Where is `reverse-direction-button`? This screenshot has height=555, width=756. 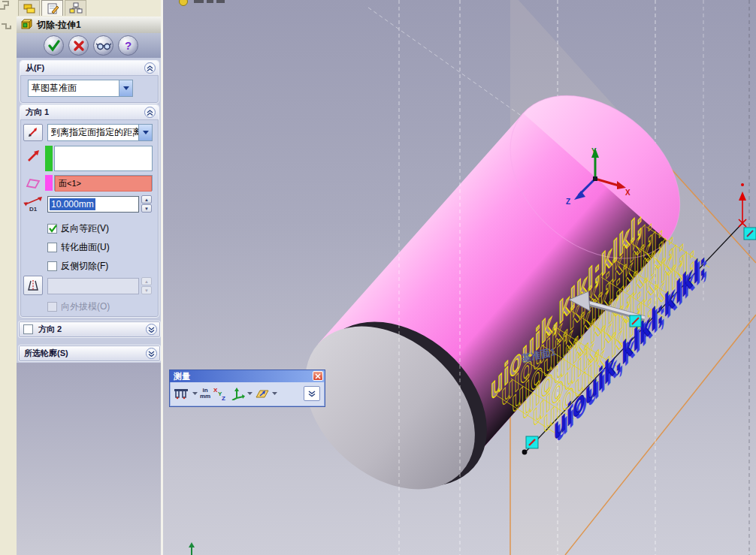
reverse-direction-button is located at coordinates (33, 132).